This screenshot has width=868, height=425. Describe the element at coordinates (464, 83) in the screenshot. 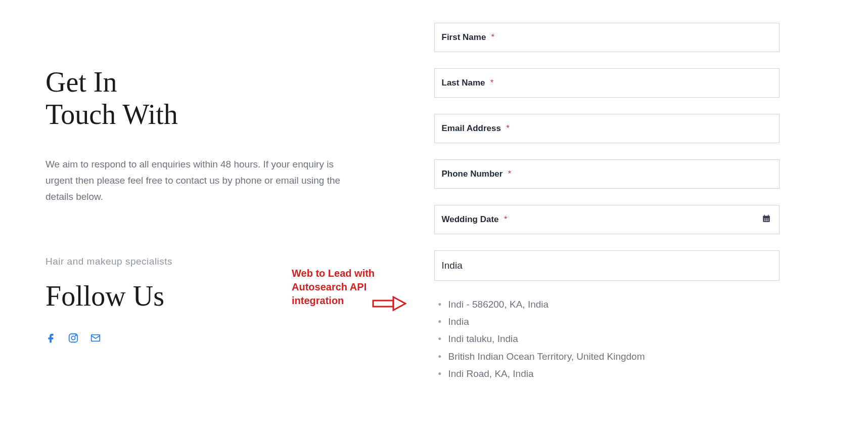

I see `last-name-label: Last Name` at that location.